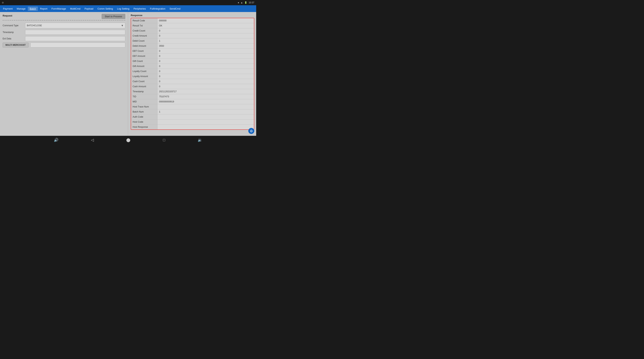 Image resolution: width=644 pixels, height=359 pixels. I want to click on response-value: 20211202103717, so click(206, 92).